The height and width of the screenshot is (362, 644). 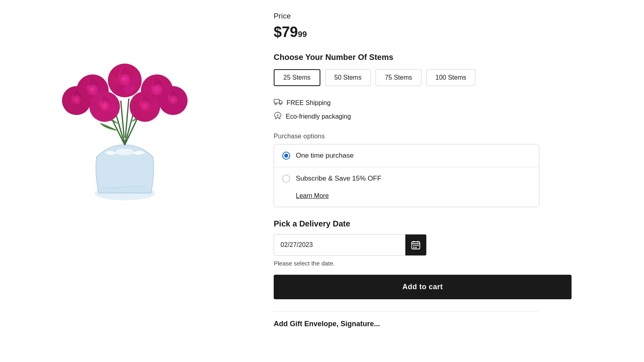 I want to click on eco-icon, so click(x=278, y=117).